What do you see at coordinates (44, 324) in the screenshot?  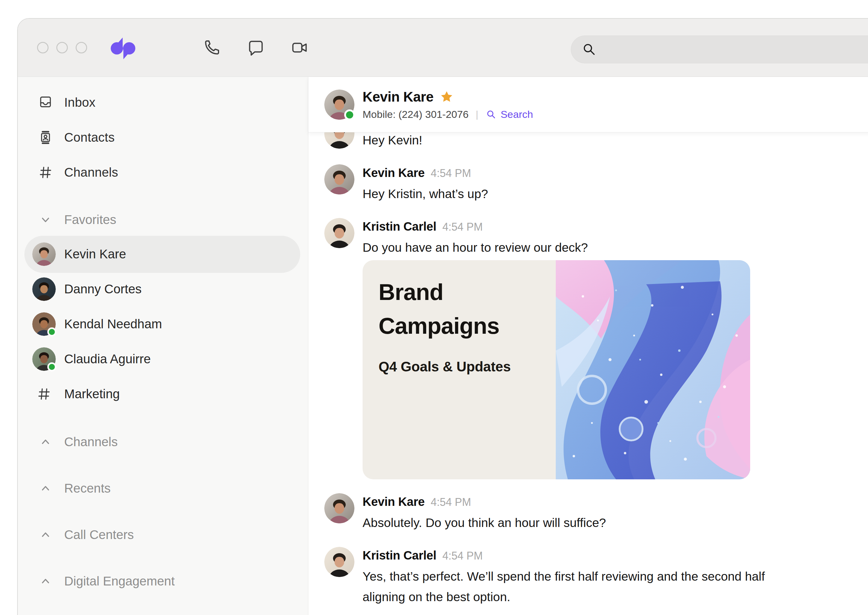 I see `avatar-kendal` at bounding box center [44, 324].